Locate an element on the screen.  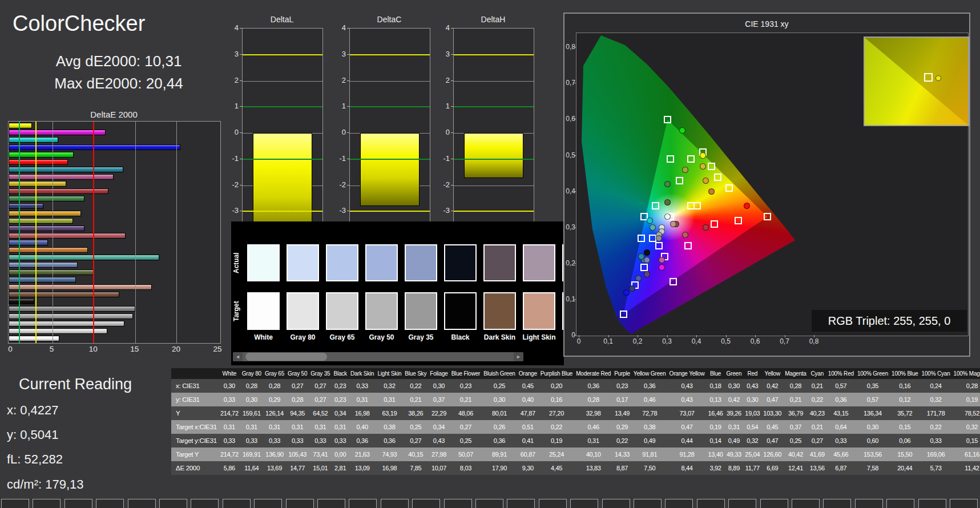
cell: 8,03 is located at coordinates (466, 468).